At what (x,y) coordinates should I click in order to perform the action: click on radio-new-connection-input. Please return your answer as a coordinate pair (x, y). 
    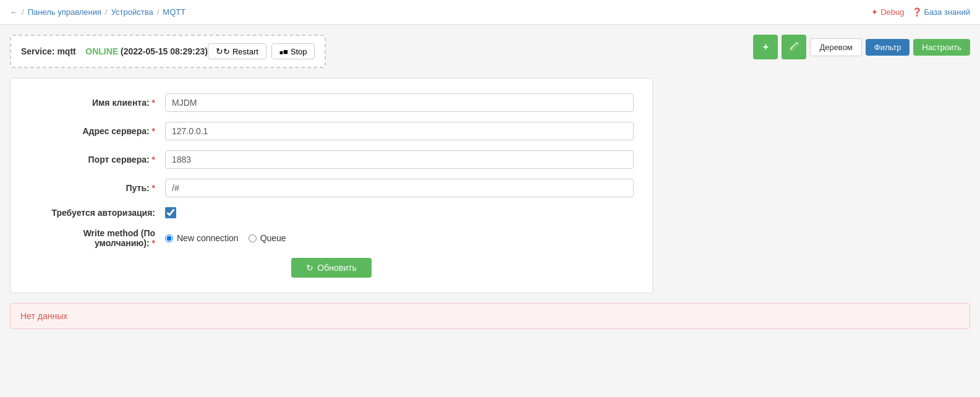
    Looking at the image, I should click on (169, 239).